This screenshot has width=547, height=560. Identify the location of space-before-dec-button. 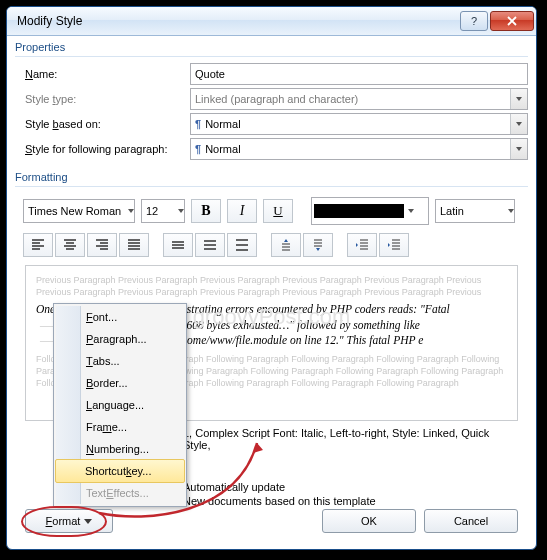
(318, 245).